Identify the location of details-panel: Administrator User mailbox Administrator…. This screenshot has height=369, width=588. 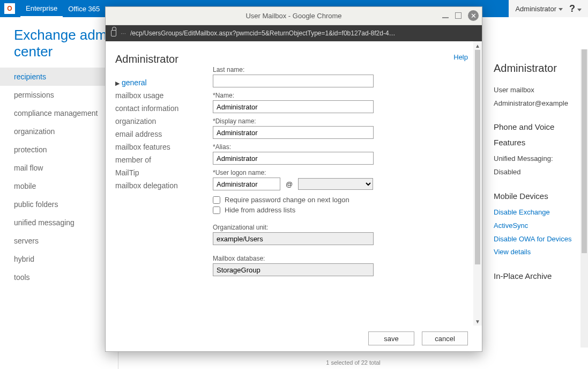
(535, 171).